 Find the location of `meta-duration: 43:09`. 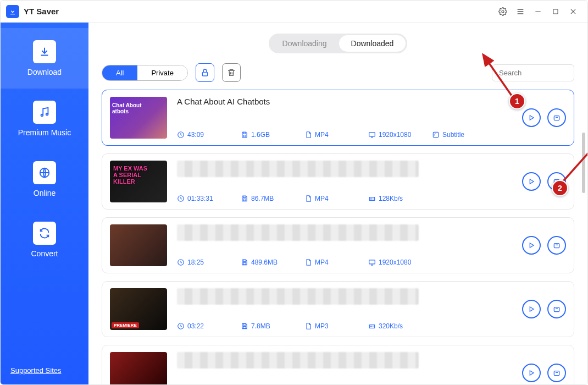

meta-duration: 43:09 is located at coordinates (207, 135).